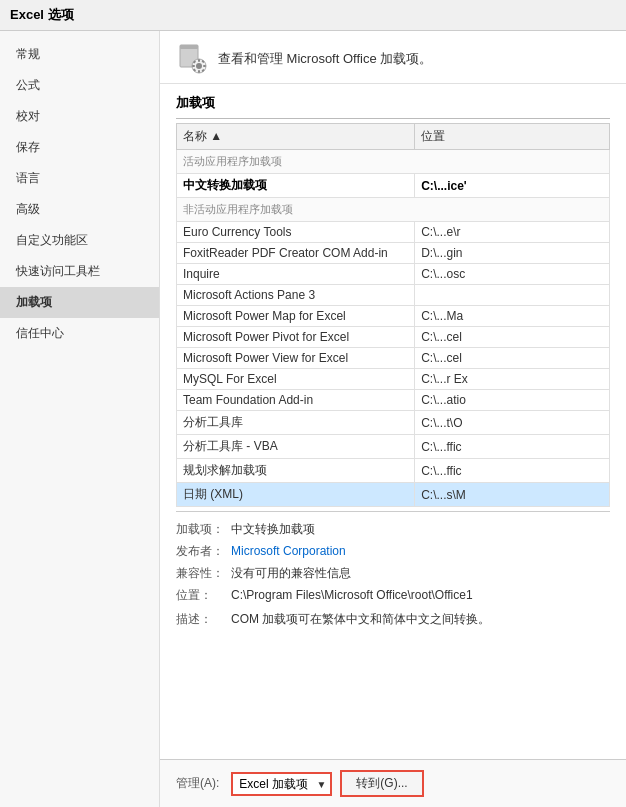  I want to click on table-row: Microsoft Power View for Excel C:\...cel, so click(394, 358).